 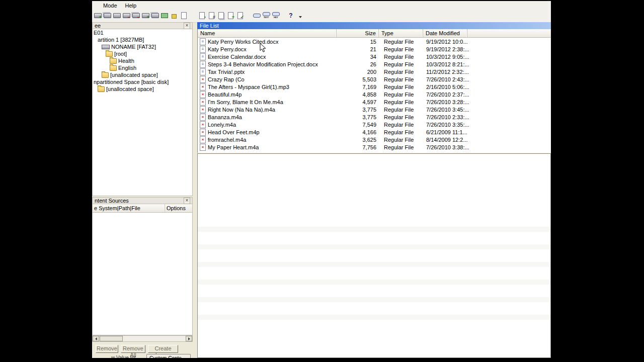 I want to click on file-size: 3,775, so click(x=358, y=117).